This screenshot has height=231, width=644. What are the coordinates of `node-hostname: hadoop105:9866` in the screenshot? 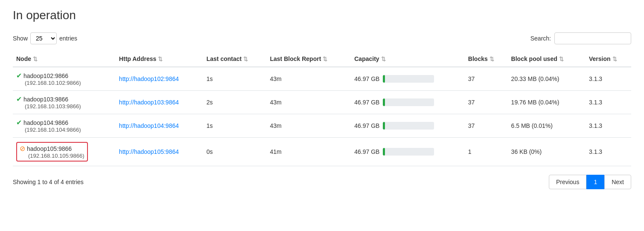 It's located at (50, 149).